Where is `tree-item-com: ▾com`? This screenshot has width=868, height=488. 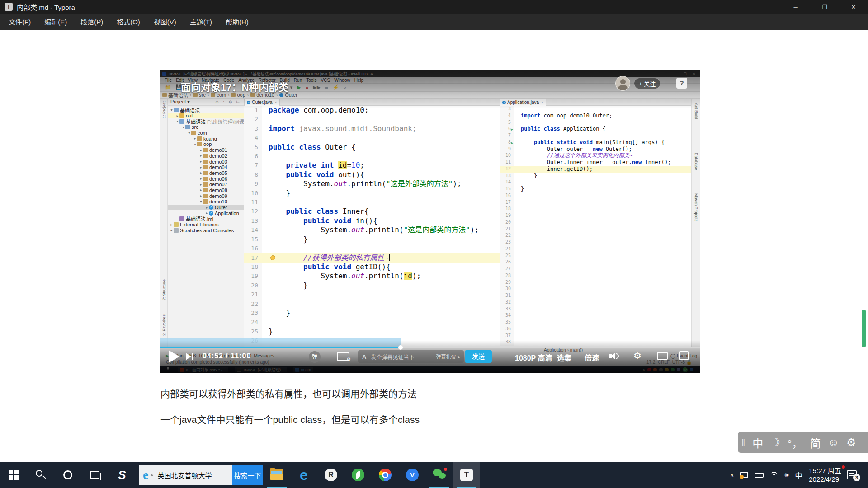
tree-item-com: ▾com is located at coordinates (206, 133).